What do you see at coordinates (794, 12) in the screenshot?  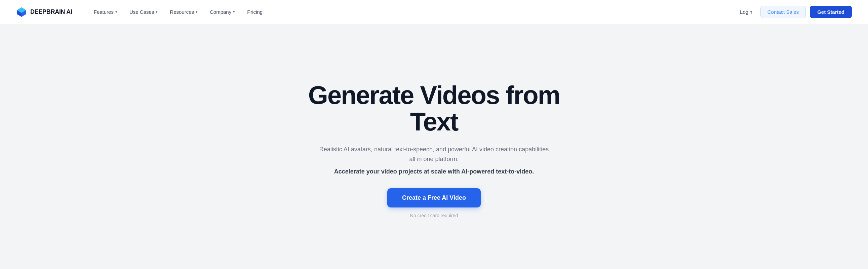 I see `nav-right: Login Contact Sales Get Started` at bounding box center [794, 12].